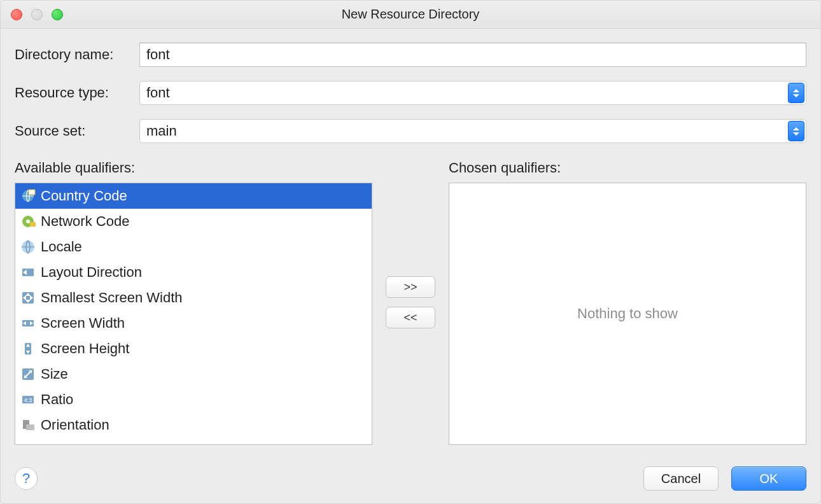  I want to click on available-qualifiers-label: Available qualifiers:, so click(193, 168).